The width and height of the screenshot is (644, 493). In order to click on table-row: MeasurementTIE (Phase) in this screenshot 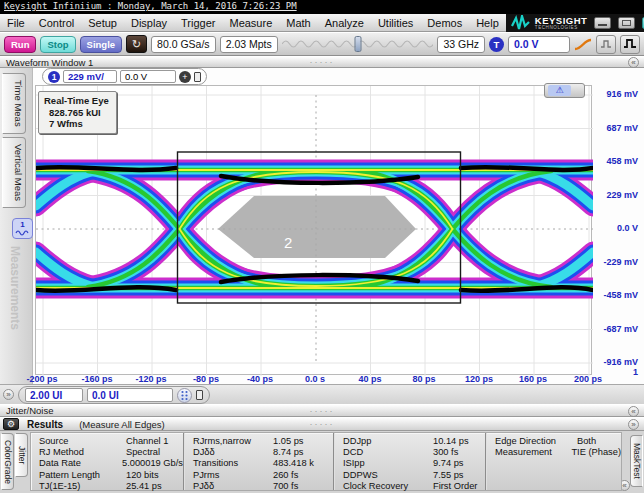, I will do `click(558, 452)`.